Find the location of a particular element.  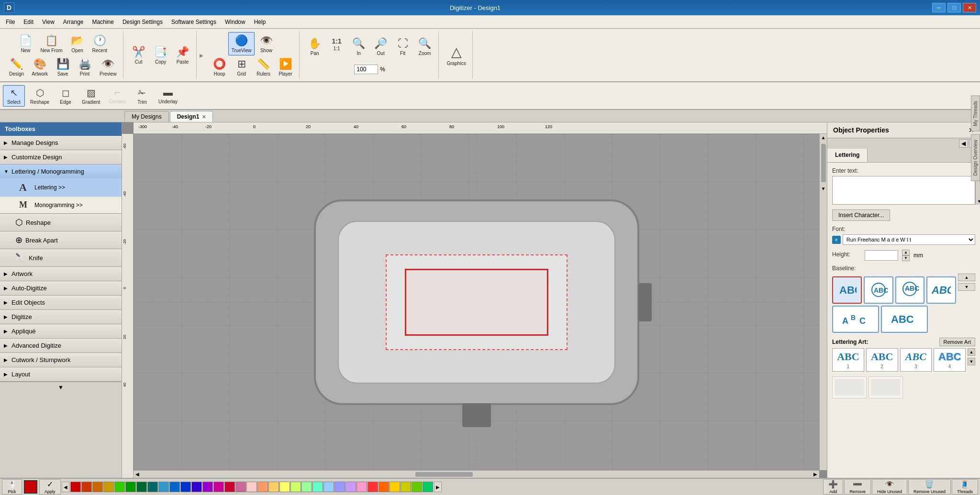

trueview-button: 🔵 TrueView is located at coordinates (242, 44).